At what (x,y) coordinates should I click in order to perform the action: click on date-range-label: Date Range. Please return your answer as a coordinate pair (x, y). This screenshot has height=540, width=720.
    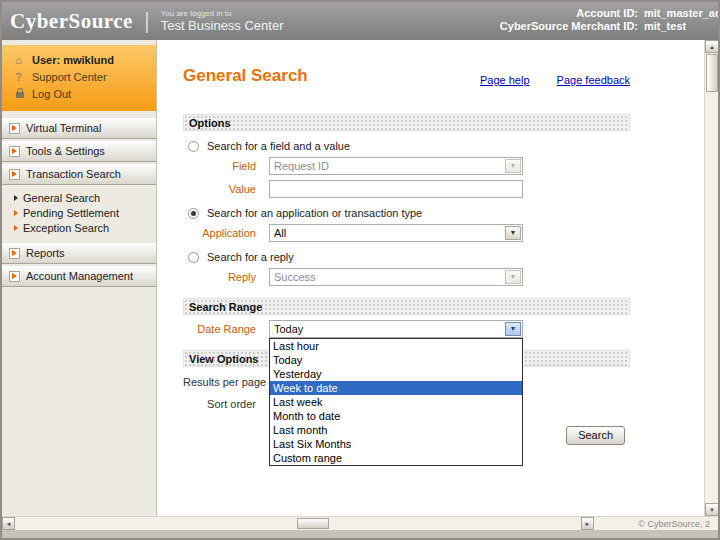
    Looking at the image, I should click on (226, 329).